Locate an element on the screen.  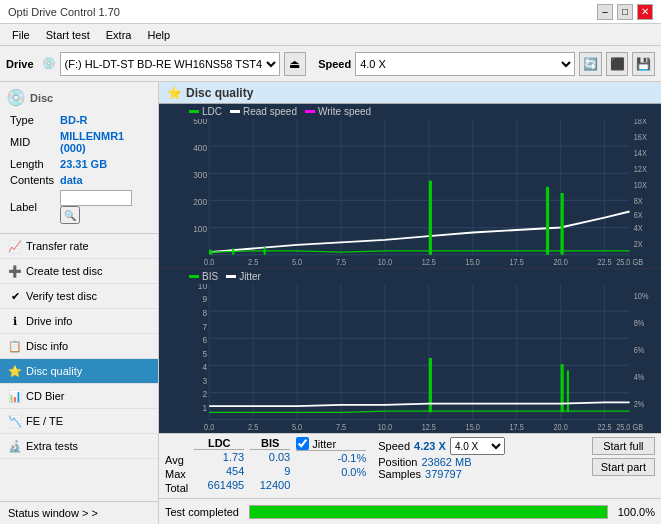
svg-text: 17.5 is located at coordinates (518, 427).